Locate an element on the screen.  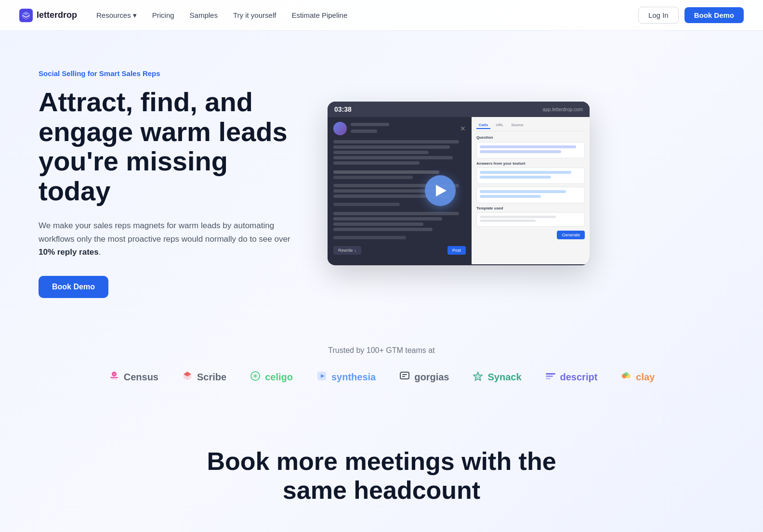
census-name: Census is located at coordinates (141, 377).